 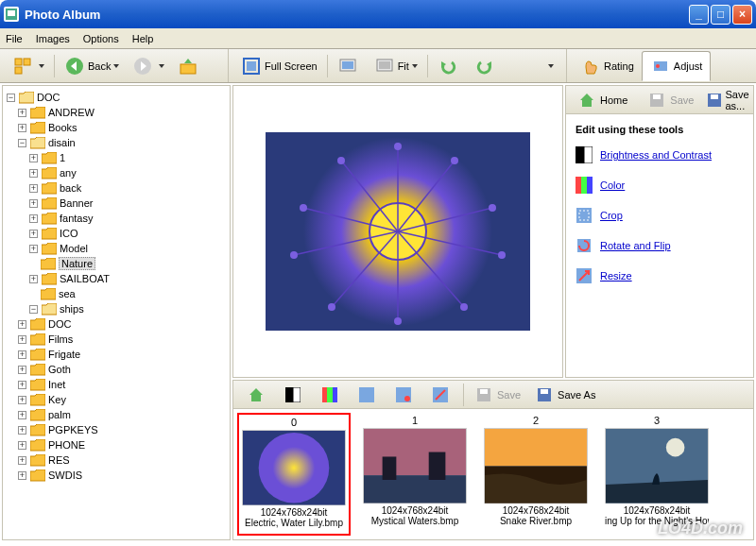 What do you see at coordinates (657, 474) in the screenshot?
I see `thumbnail-item: 3 1024x768x24bit ing Up for the Night's …` at bounding box center [657, 474].